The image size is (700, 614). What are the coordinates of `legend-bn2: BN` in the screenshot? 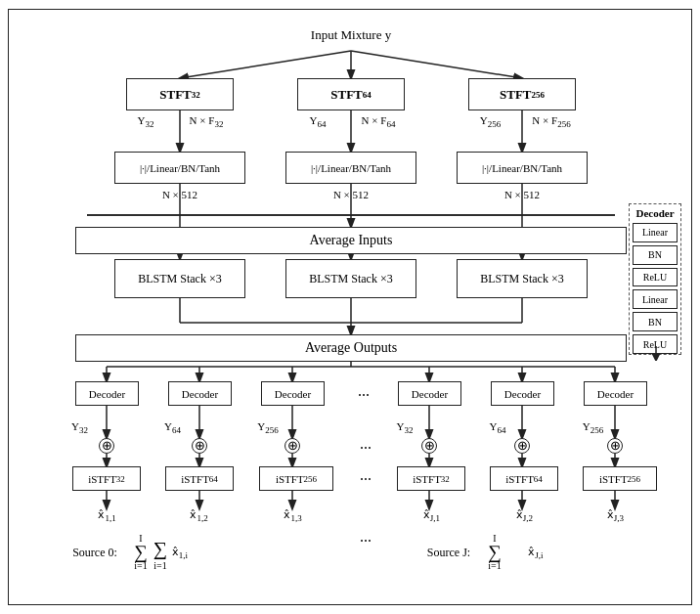 It's located at (655, 322).